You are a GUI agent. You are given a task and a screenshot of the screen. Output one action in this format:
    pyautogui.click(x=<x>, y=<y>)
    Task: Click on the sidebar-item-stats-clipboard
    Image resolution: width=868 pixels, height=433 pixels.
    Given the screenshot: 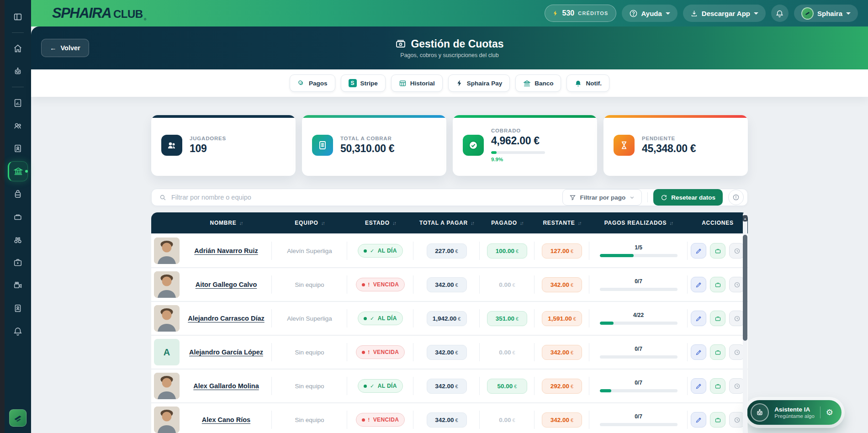 What is the action you would take?
    pyautogui.click(x=18, y=103)
    